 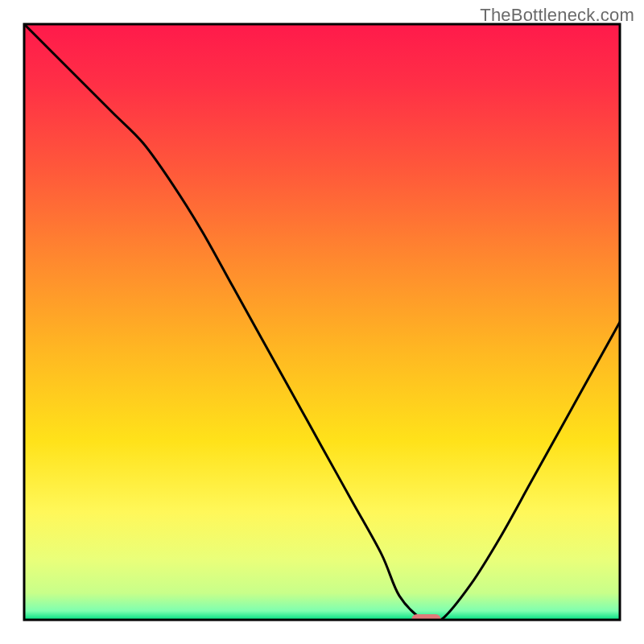 What do you see at coordinates (557, 15) in the screenshot?
I see `watermark-label: TheBottleneck.com` at bounding box center [557, 15].